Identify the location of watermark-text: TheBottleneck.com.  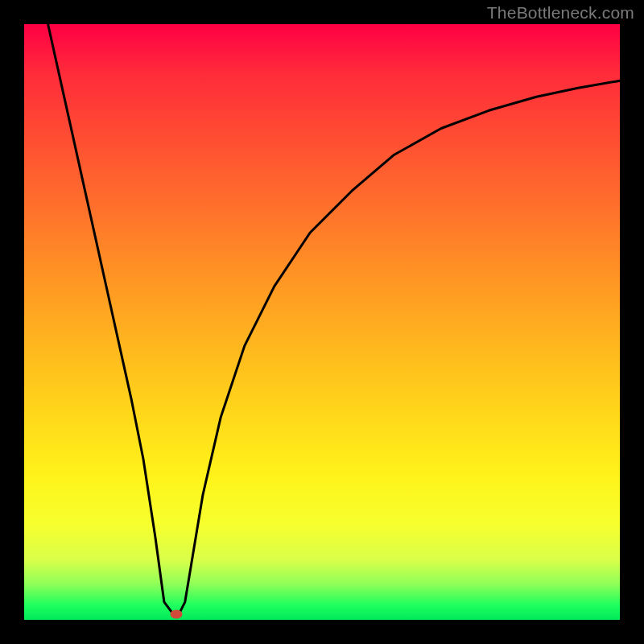
(560, 13).